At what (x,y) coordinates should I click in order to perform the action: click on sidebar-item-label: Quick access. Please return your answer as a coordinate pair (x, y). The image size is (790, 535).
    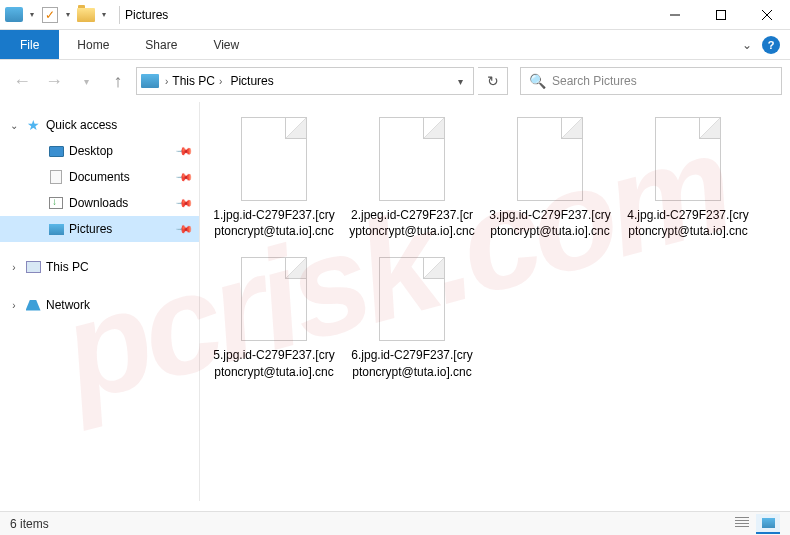
    Looking at the image, I should click on (118, 125).